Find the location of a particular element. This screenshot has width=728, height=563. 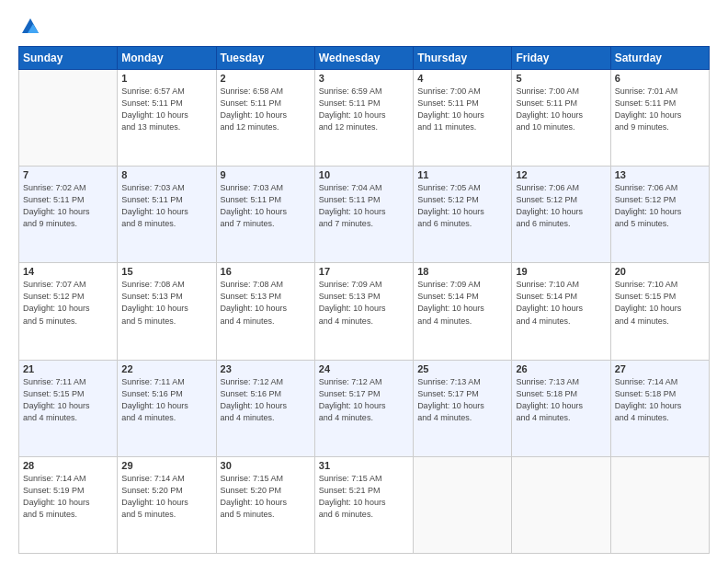

calendar-cell: 28Sunrise: 7:14 AMSunset: 5:19 PMDayligh… is located at coordinates (68, 504).